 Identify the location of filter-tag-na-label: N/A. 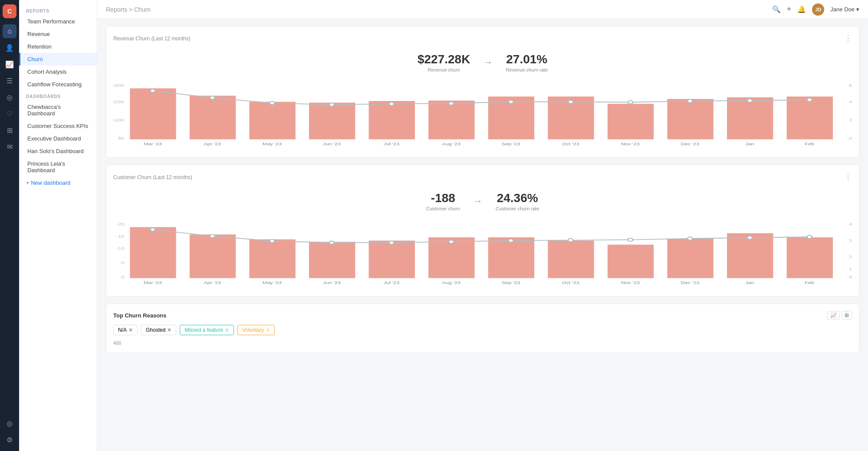
(122, 330).